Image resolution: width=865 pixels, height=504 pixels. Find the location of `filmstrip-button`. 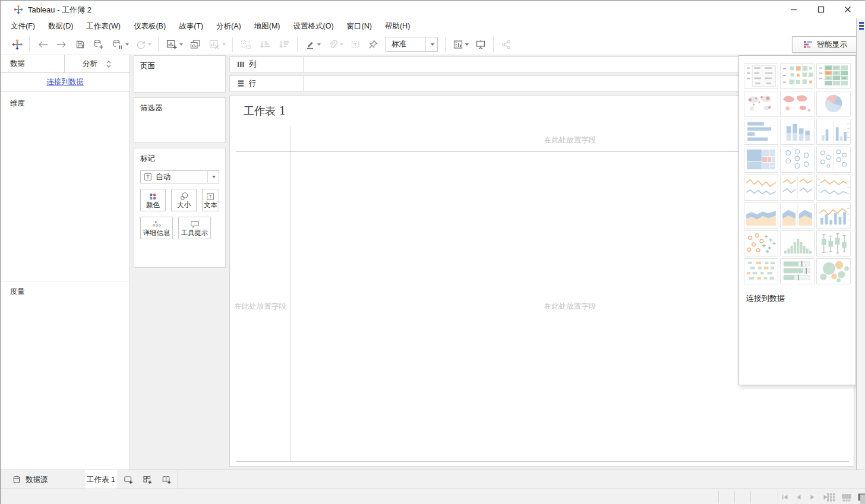

filmstrip-button is located at coordinates (847, 497).